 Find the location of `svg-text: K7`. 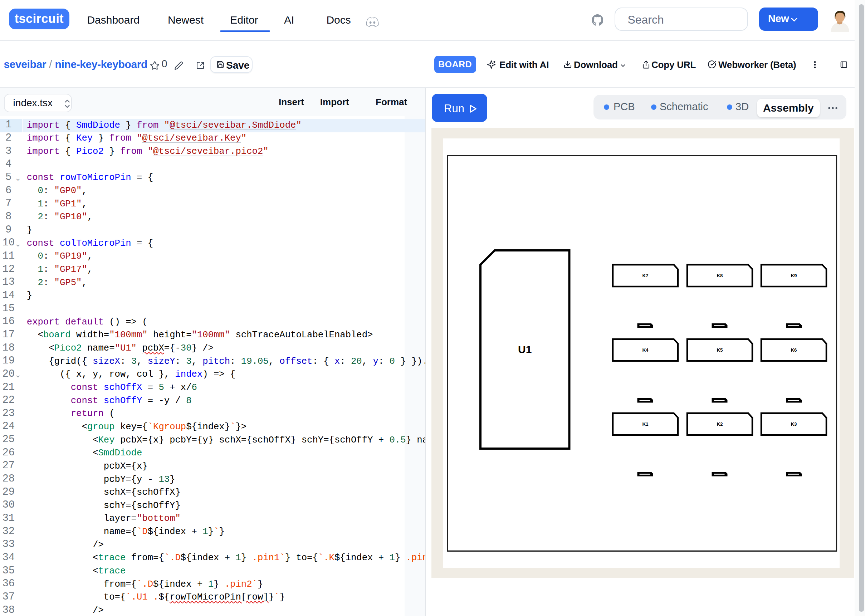

svg-text: K7 is located at coordinates (645, 276).